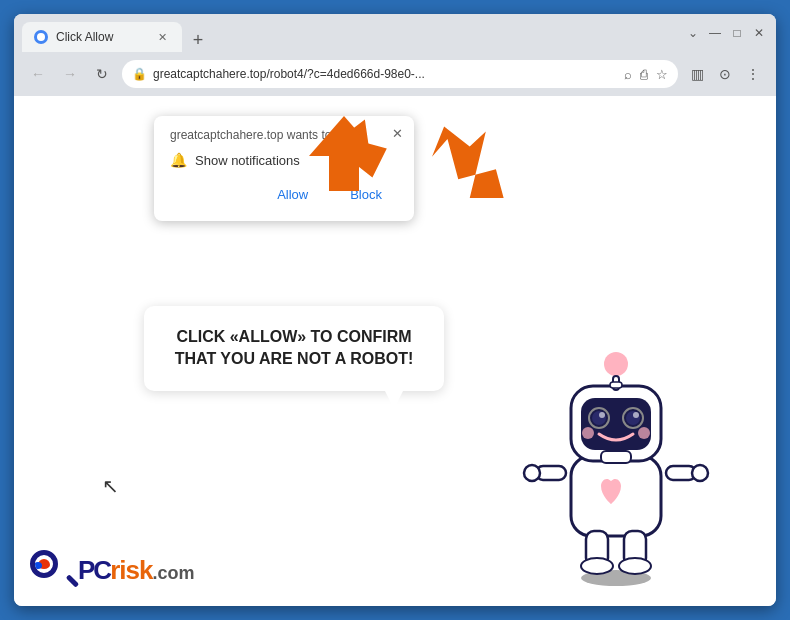  I want to click on address-bar: ← → ↻ 🔒 greatcaptchahere.top/robot4/?c=4…, so click(395, 74).